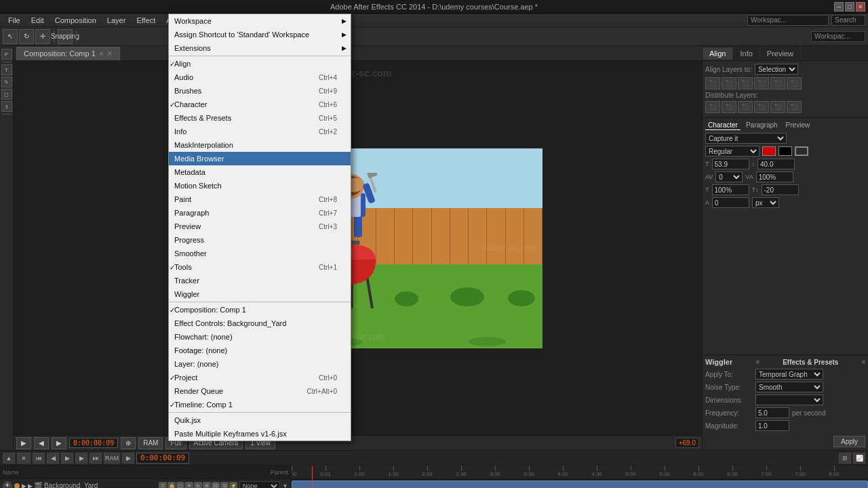  Describe the element at coordinates (189, 485) in the screenshot. I see `layer-quality-1: ✦` at that location.